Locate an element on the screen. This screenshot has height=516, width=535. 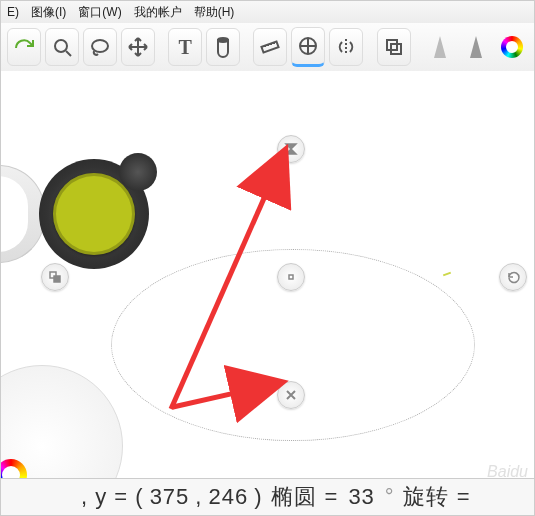
redo-button is located at coordinates (24, 47).